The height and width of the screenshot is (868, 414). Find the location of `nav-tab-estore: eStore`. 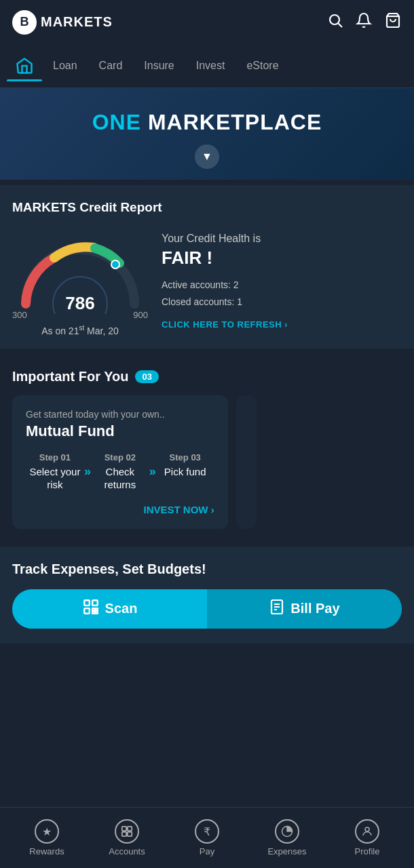

nav-tab-estore: eStore is located at coordinates (262, 66).